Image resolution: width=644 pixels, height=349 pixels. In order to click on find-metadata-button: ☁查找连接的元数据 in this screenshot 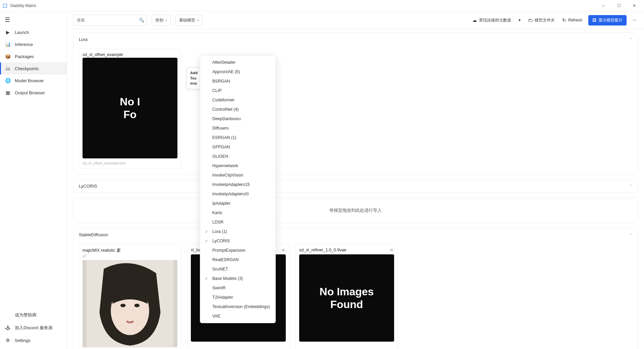, I will do `click(492, 20)`.